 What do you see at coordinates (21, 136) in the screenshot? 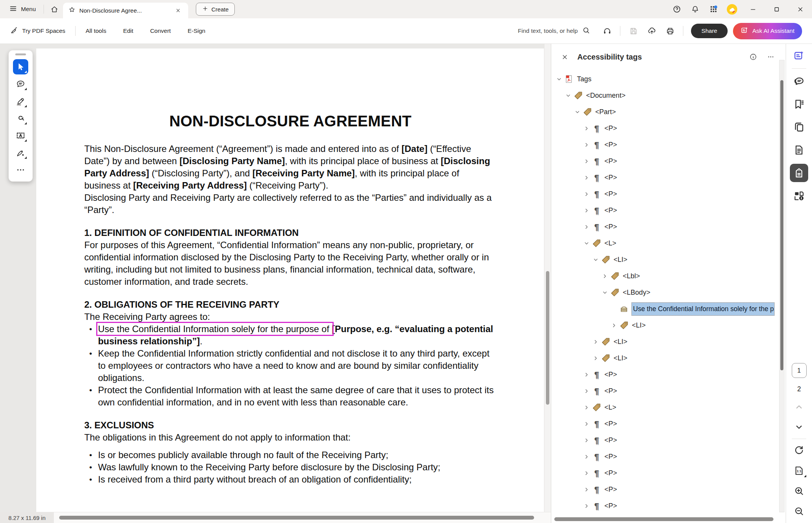
I see `text-box-tool` at bounding box center [21, 136].